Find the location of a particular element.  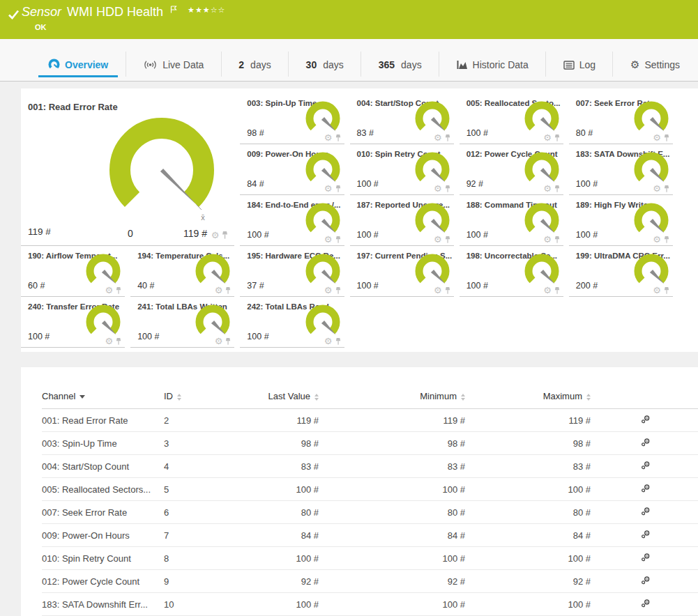

column-header-minimum: Minimum is located at coordinates (397, 399).